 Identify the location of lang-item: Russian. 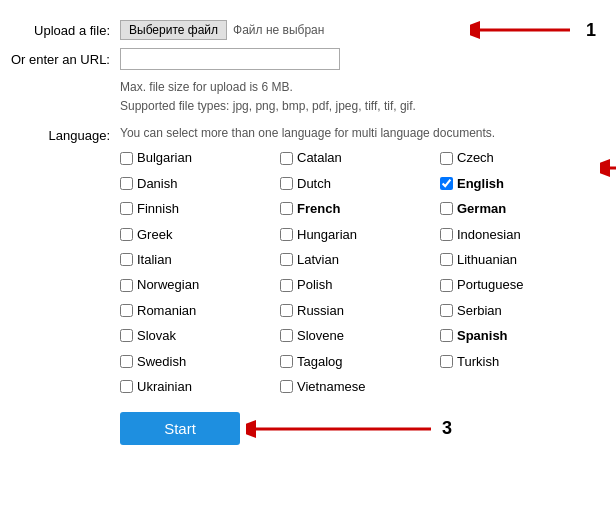
(360, 310).